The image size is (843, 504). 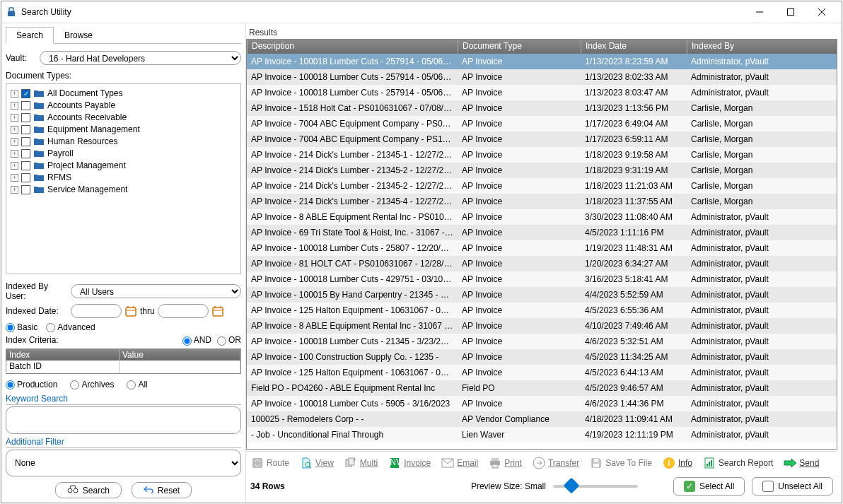 I want to click on view-button: View, so click(x=317, y=463).